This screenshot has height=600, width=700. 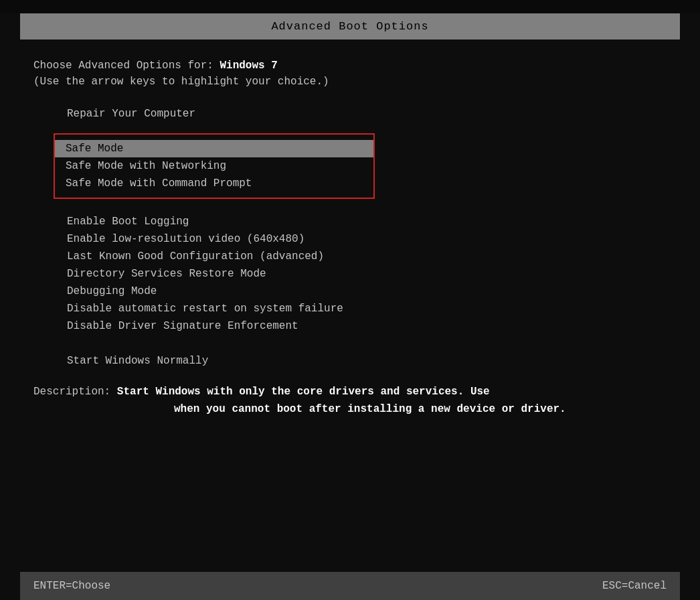 I want to click on repair-option: Repair Your Computer, so click(x=367, y=114).